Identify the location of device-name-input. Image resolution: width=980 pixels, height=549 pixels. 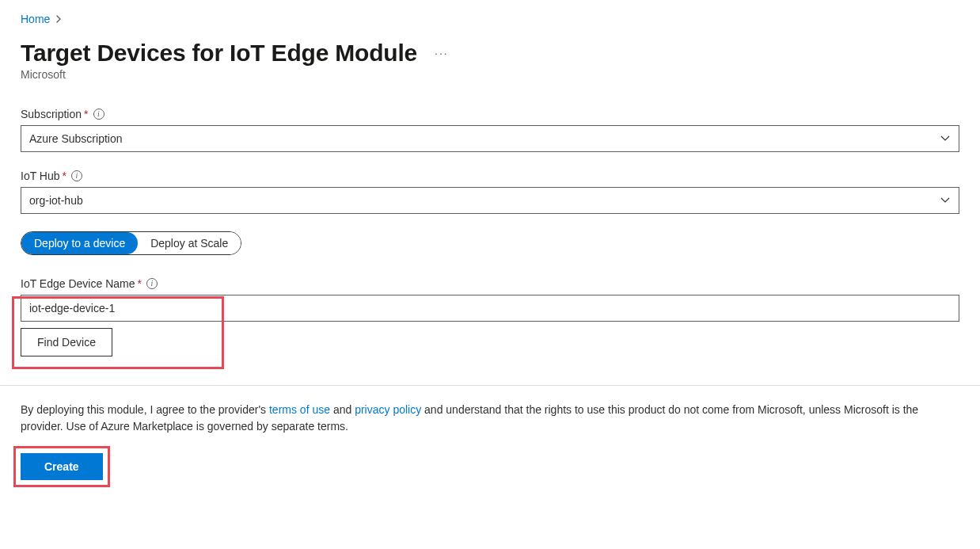
(490, 308).